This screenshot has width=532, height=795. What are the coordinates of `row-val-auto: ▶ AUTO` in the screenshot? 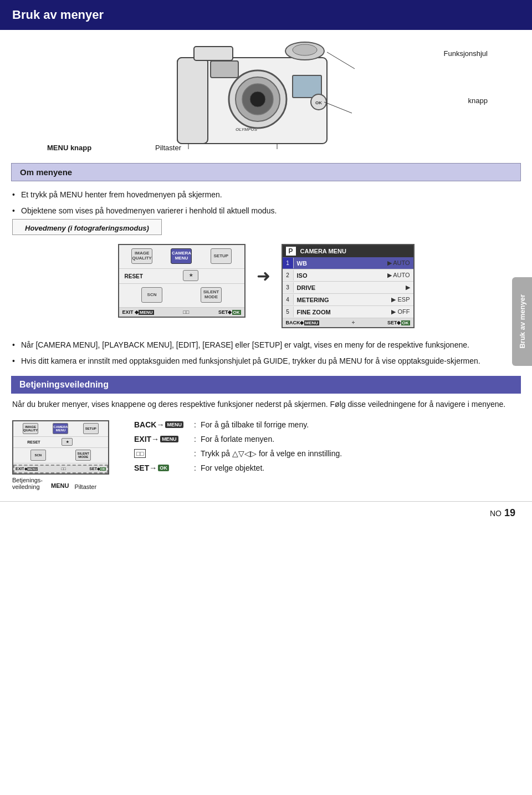 It's located at (399, 263).